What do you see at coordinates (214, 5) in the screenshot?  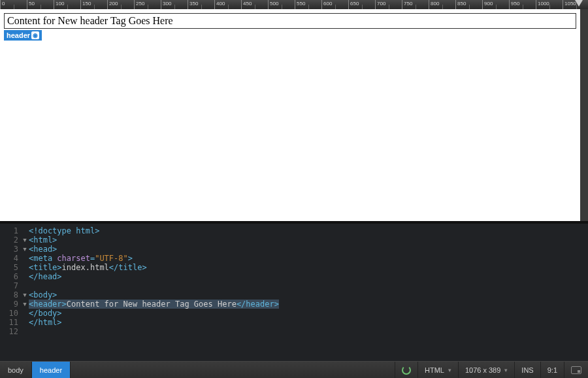 I see `ruler-tick: 400` at bounding box center [214, 5].